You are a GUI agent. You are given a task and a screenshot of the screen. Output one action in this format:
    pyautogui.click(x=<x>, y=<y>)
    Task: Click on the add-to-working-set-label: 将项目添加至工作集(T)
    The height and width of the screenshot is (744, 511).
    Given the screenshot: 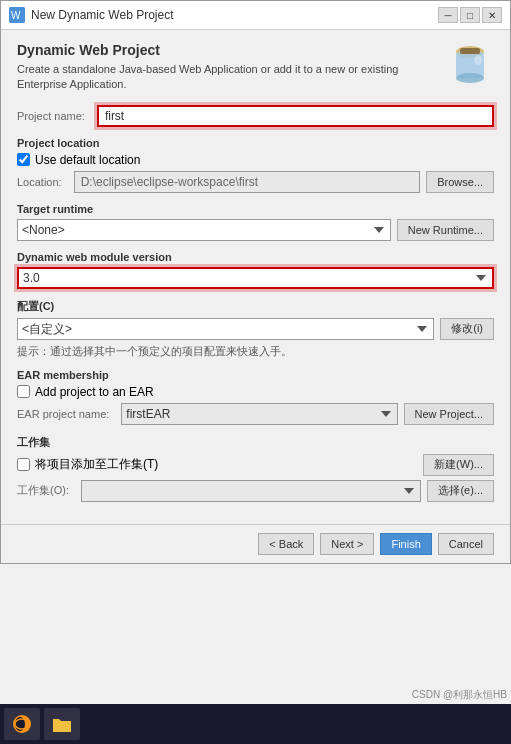 What is the action you would take?
    pyautogui.click(x=96, y=464)
    